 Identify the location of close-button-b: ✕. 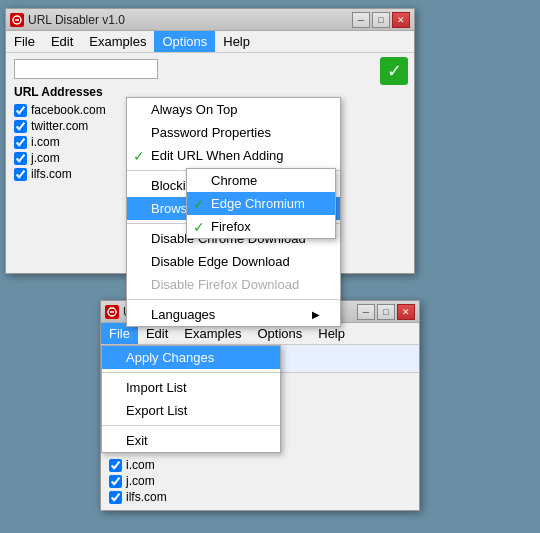
(406, 312).